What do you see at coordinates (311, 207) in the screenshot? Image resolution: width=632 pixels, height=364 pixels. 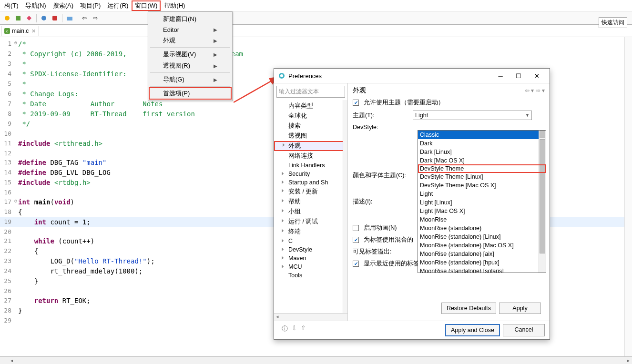 I see `preferences-tree: 内容类型全球化搜索透视图外观网络连接Link HandlersSecurityS…` at bounding box center [311, 207].